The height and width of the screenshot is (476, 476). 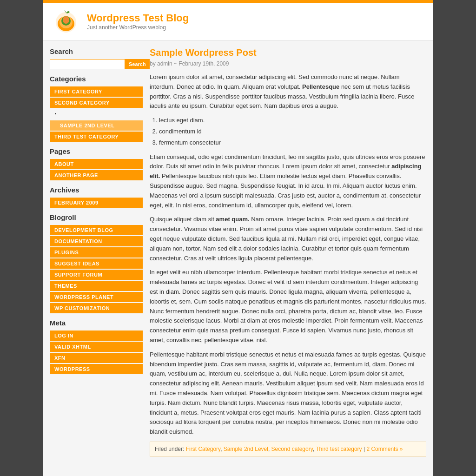 I want to click on search-input, so click(x=87, y=64).